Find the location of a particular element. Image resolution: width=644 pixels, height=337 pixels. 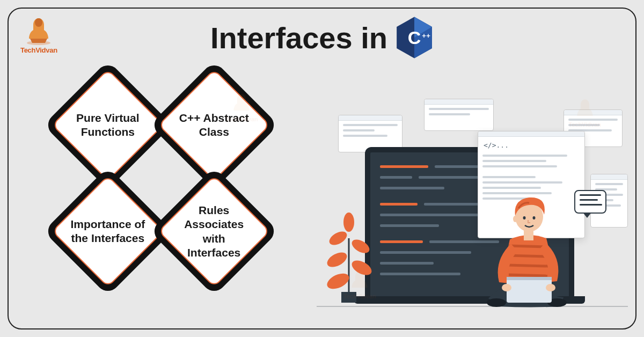

topic-card-rules: Rules Associates with Interfaces is located at coordinates (214, 231).